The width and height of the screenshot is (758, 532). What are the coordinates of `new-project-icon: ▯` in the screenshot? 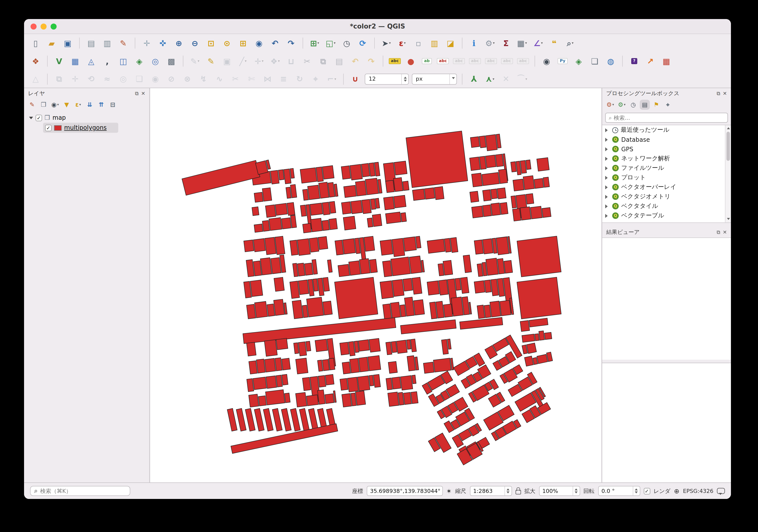 It's located at (36, 43).